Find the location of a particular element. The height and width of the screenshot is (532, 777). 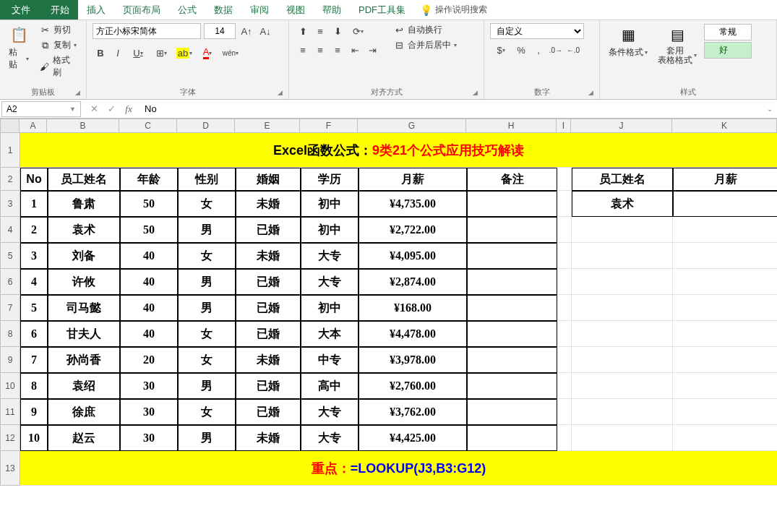

format-painter-button: 🖌格式刷 is located at coordinates (58, 66).